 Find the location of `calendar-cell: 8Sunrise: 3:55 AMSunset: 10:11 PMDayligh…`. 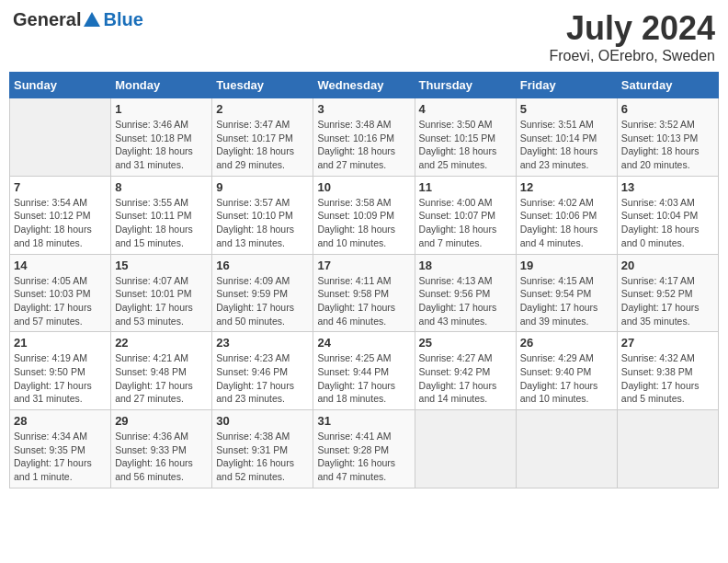

calendar-cell: 8Sunrise: 3:55 AMSunset: 10:11 PMDayligh… is located at coordinates (162, 215).